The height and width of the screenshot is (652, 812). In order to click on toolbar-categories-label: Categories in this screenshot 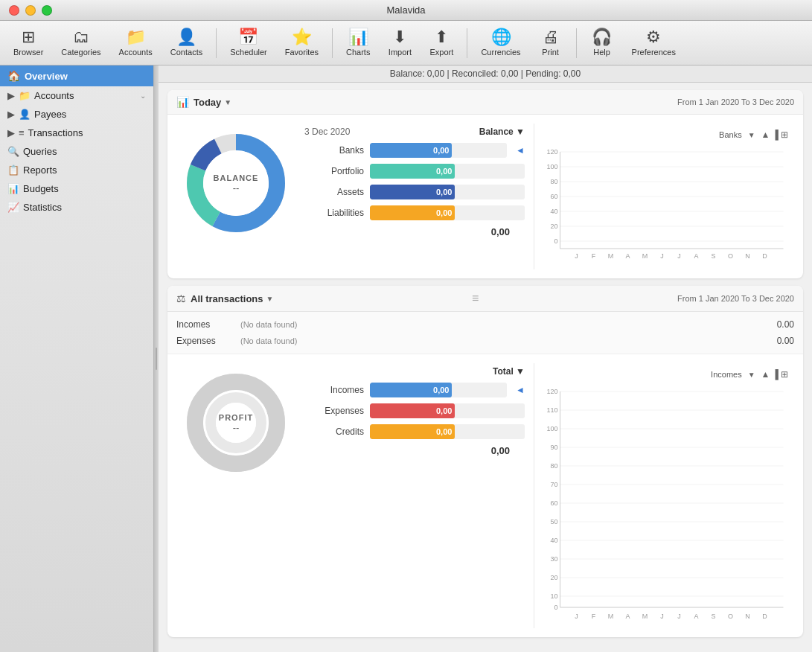, I will do `click(80, 52)`.